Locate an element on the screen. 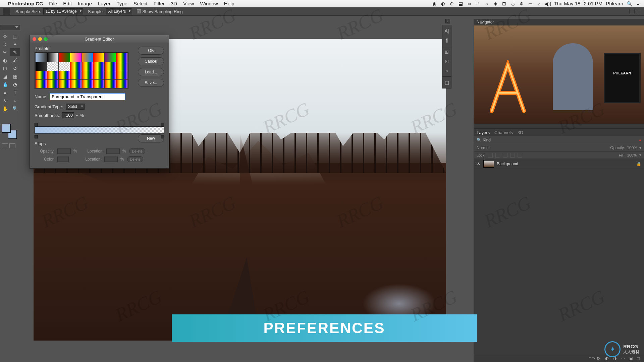 The height and width of the screenshot is (362, 644). shape-tool-icon: ○ is located at coordinates (15, 101).